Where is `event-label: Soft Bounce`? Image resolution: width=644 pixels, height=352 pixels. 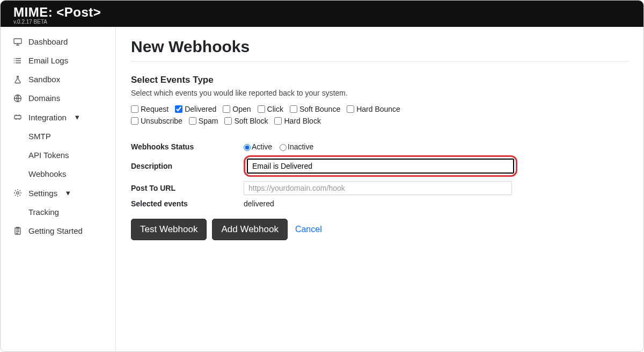
event-label: Soft Bounce is located at coordinates (320, 109).